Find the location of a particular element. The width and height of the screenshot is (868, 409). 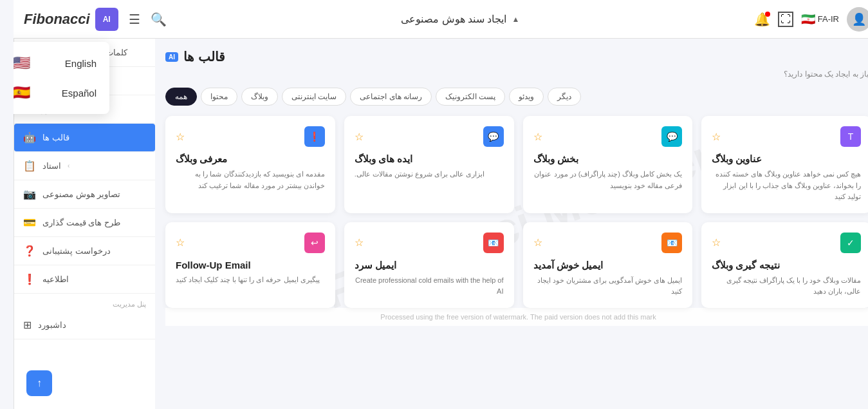

admin-section-title: پنل مدیریت is located at coordinates (71, 303).